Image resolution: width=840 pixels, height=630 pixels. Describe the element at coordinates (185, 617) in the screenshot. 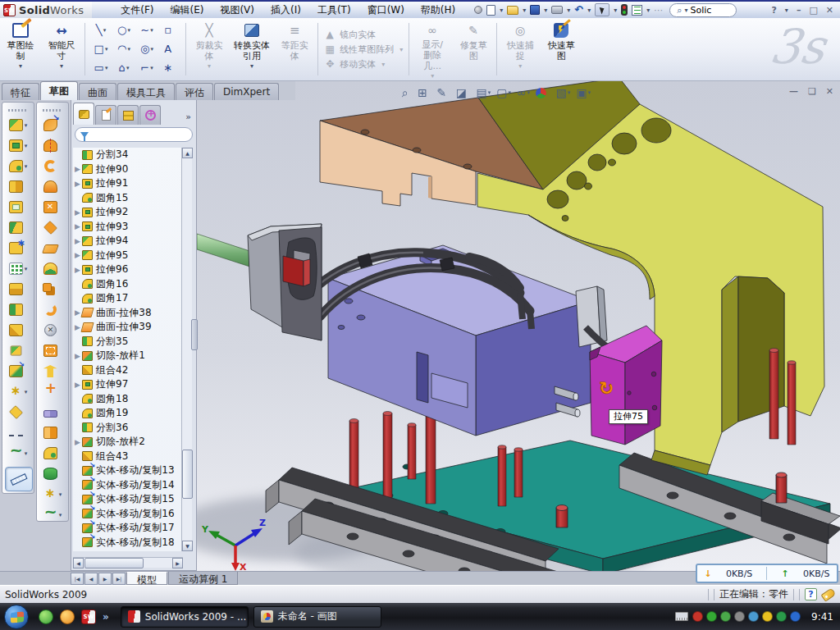

I see `task-button: SolidWorks 2009 - ...` at that location.